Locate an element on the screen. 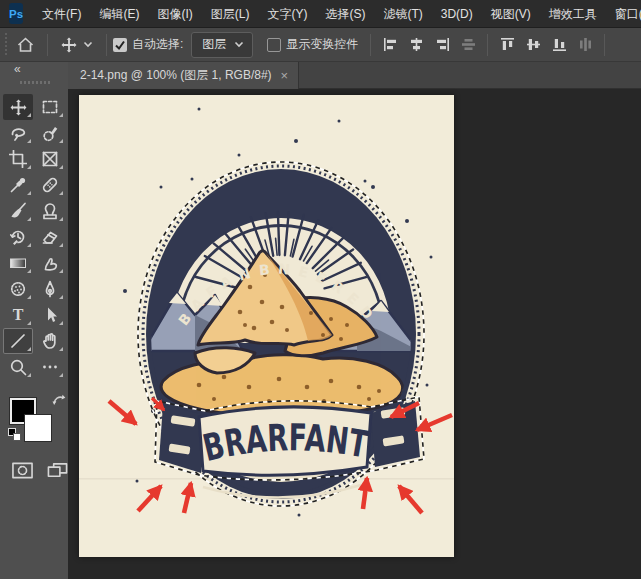  hand-icon is located at coordinates (50, 341).